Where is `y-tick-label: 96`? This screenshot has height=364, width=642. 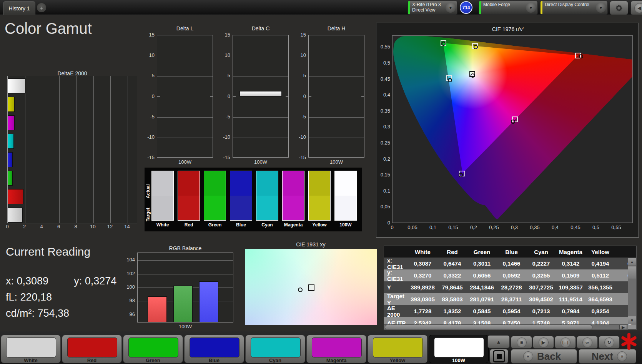
y-tick-label: 96 is located at coordinates (129, 314).